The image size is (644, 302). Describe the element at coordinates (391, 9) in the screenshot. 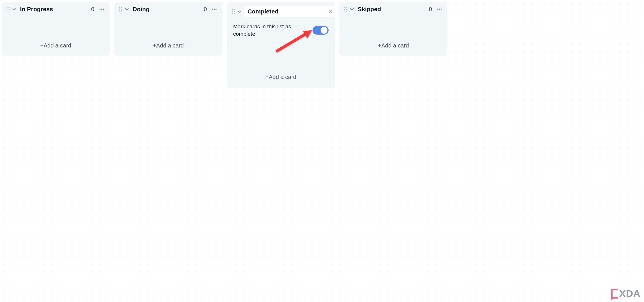

I see `list-title: Skipped` at that location.